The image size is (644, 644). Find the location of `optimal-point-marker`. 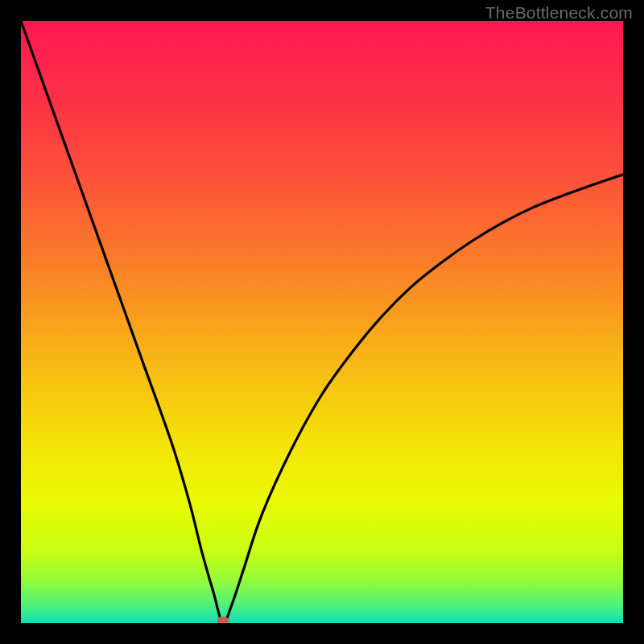

optimal-point-marker is located at coordinates (223, 620).